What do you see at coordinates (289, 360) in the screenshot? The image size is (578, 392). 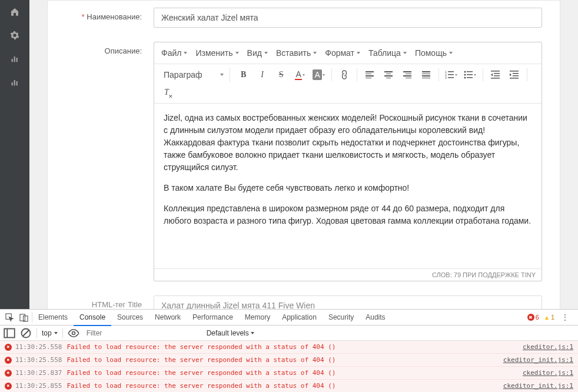 I see `console-log-row: ✖11:30:25.558Failed to load resource: th…` at bounding box center [289, 360].